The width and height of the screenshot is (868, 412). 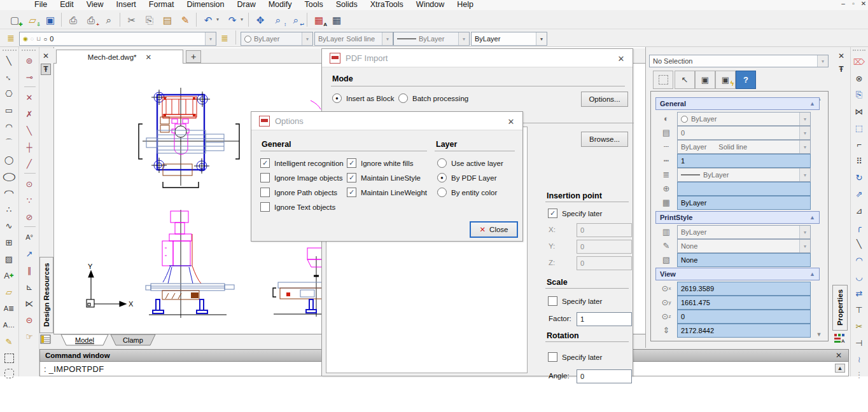 What do you see at coordinates (575, 214) in the screenshot?
I see `insertion-specify-later-checkbox: ✓ Specify later` at bounding box center [575, 214].